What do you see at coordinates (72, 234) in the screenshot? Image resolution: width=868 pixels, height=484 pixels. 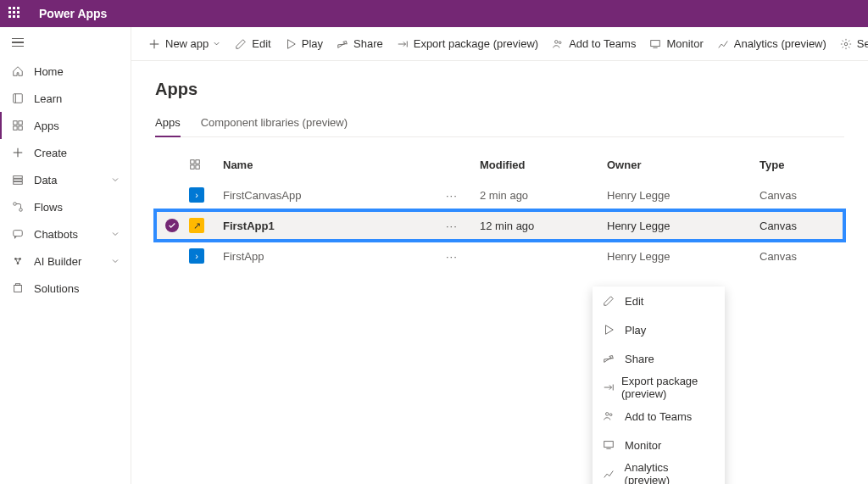 I see `sidebar-item-label: Chatbots` at bounding box center [72, 234].